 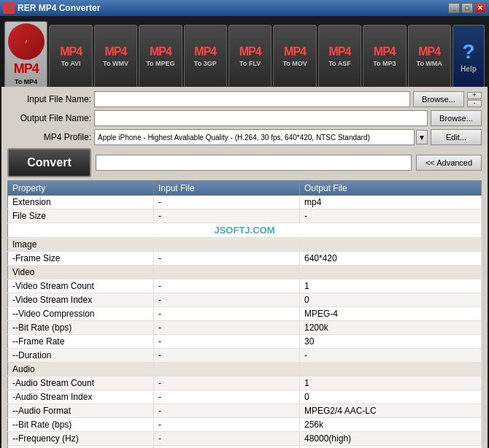 What do you see at coordinates (295, 55) in the screenshot?
I see `tab-to-mov: MP4 To MOV` at bounding box center [295, 55].